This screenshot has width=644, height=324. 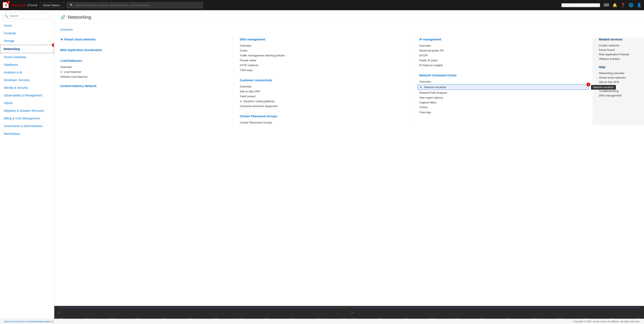 I want to click on sidebar-item-observability: Observability & Management, so click(x=27, y=95).